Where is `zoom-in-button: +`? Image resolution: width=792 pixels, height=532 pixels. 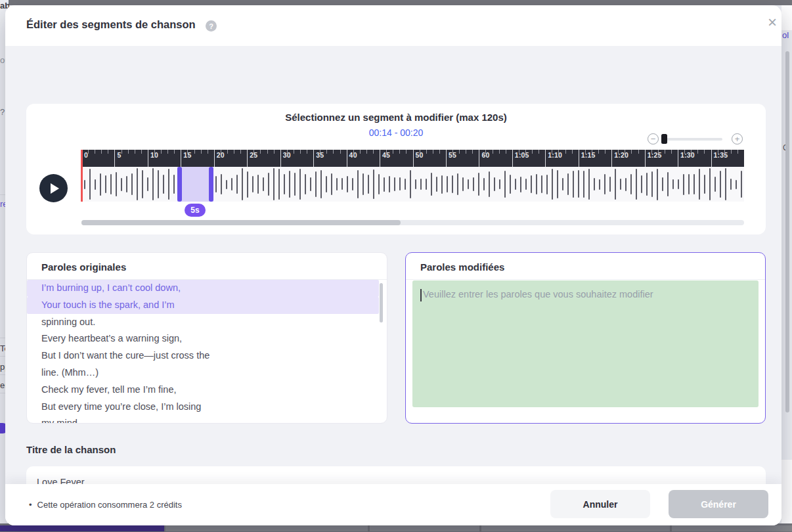 zoom-in-button: + is located at coordinates (737, 139).